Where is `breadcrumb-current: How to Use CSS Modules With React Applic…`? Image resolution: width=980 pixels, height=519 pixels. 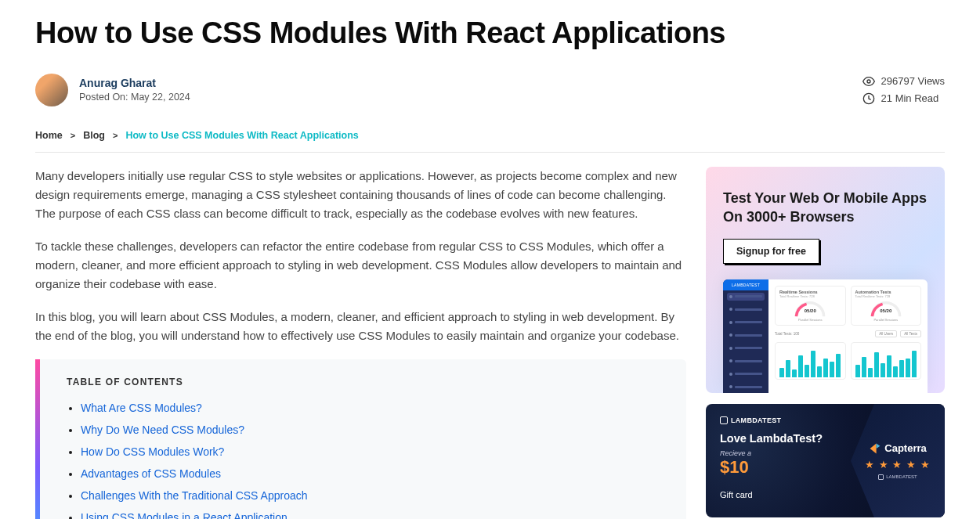
breadcrumb-current: How to Use CSS Modules With React Applic… is located at coordinates (241, 135).